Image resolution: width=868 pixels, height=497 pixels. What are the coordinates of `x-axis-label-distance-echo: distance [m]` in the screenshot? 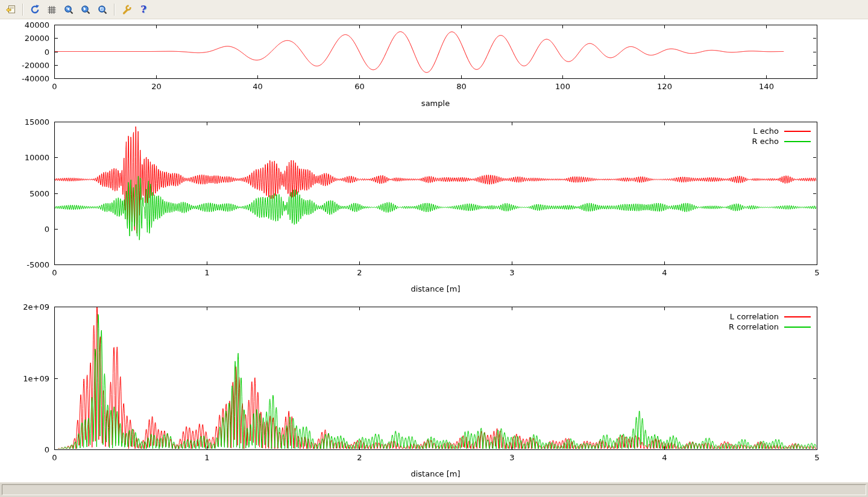 It's located at (435, 289).